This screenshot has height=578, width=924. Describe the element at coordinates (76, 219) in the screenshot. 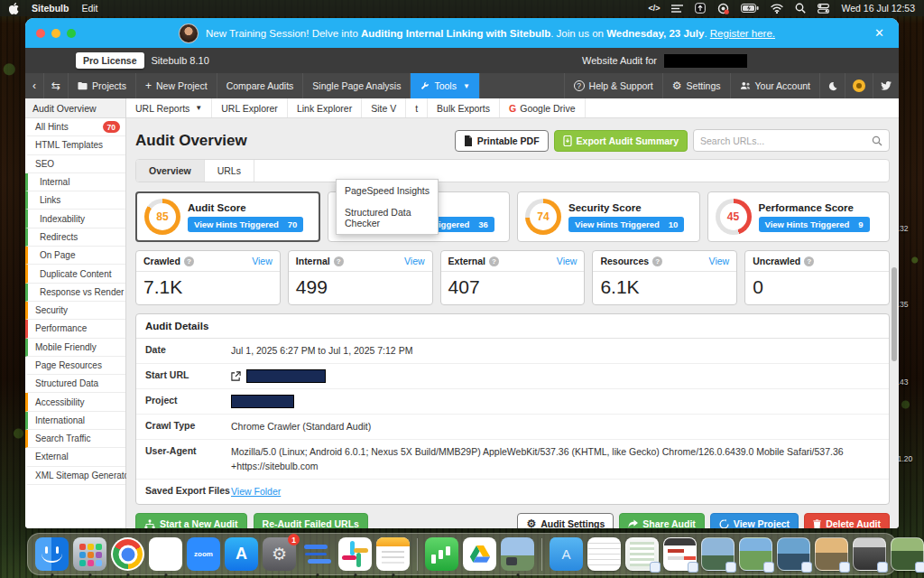

I see `sidebar-item-indexability: Indexability` at that location.